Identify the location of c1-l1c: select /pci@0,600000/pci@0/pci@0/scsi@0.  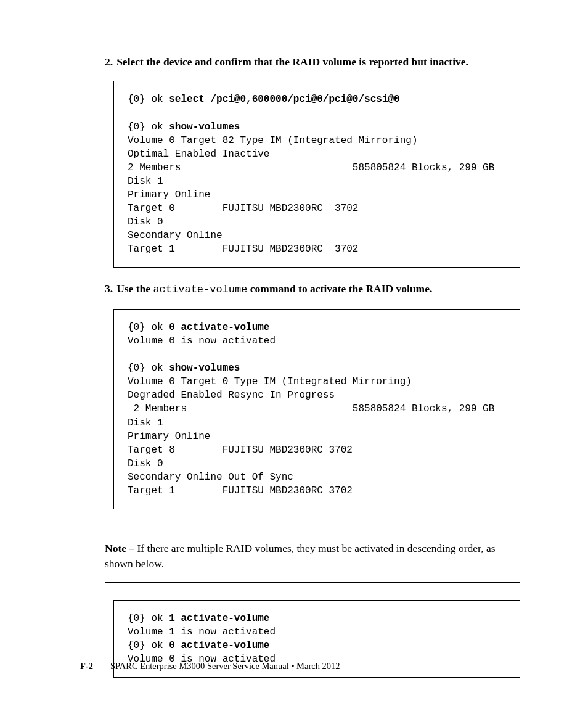
(284, 99).